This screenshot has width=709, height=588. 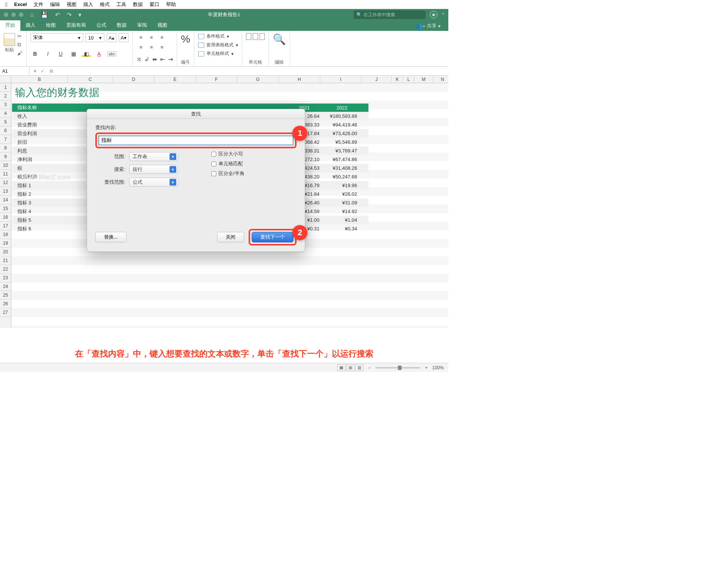 What do you see at coordinates (9, 43) in the screenshot?
I see `paste-button: 粘贴` at bounding box center [9, 43].